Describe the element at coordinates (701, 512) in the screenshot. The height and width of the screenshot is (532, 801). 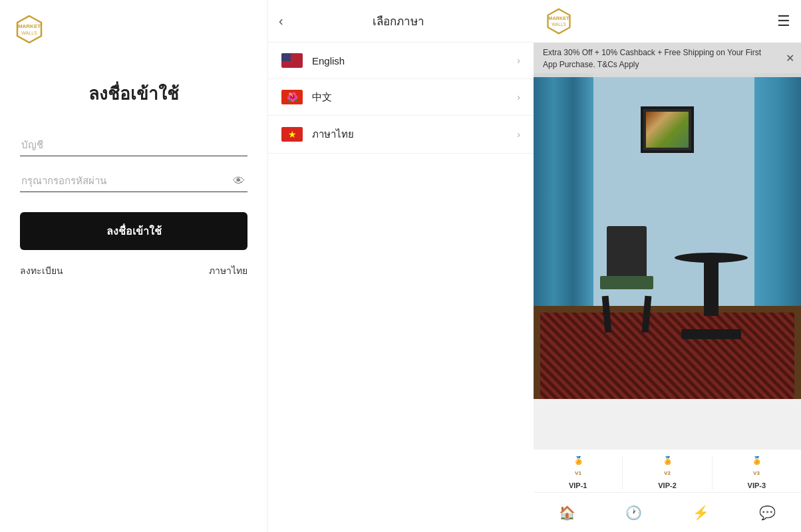
I see `nav-activity: ⚡` at that location.